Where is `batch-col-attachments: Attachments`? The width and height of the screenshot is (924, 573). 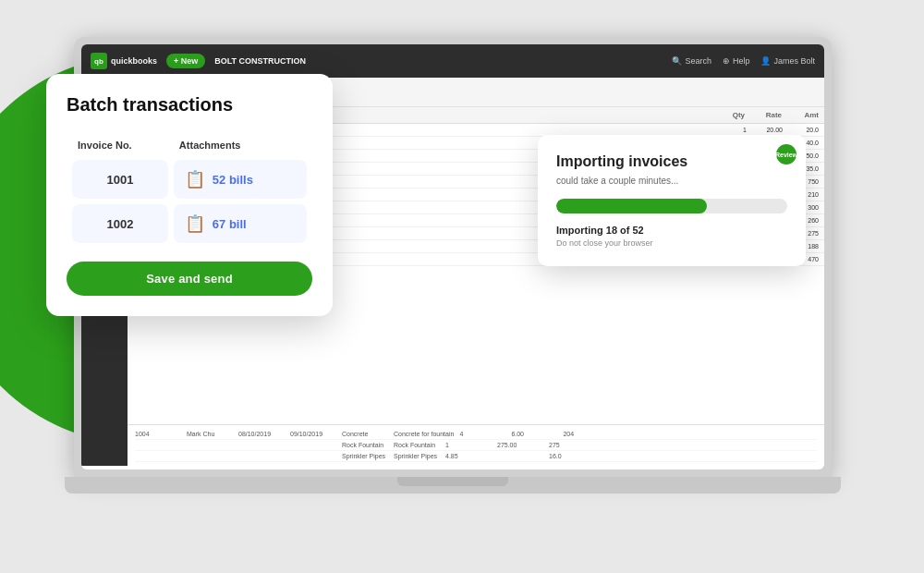
batch-col-attachments: Attachments is located at coordinates (240, 145).